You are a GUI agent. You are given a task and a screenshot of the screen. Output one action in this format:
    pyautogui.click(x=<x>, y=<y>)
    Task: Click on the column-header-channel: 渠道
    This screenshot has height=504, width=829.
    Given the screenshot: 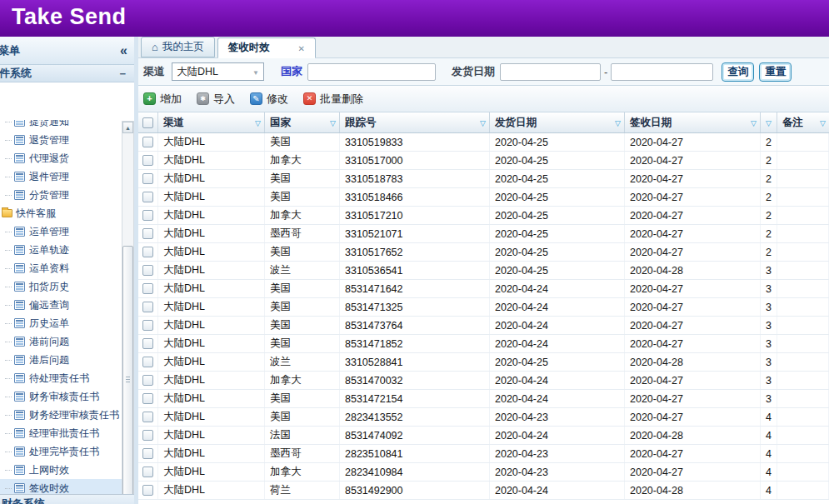 What is the action you would take?
    pyautogui.click(x=212, y=122)
    